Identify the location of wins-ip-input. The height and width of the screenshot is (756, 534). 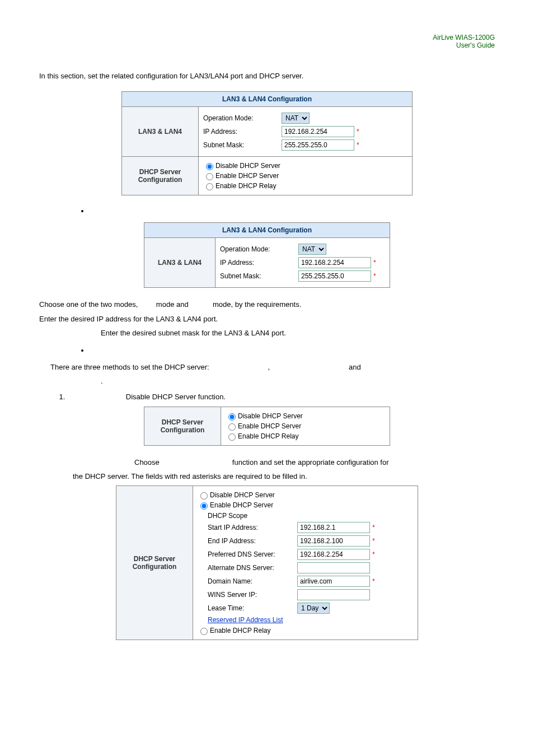
(334, 595).